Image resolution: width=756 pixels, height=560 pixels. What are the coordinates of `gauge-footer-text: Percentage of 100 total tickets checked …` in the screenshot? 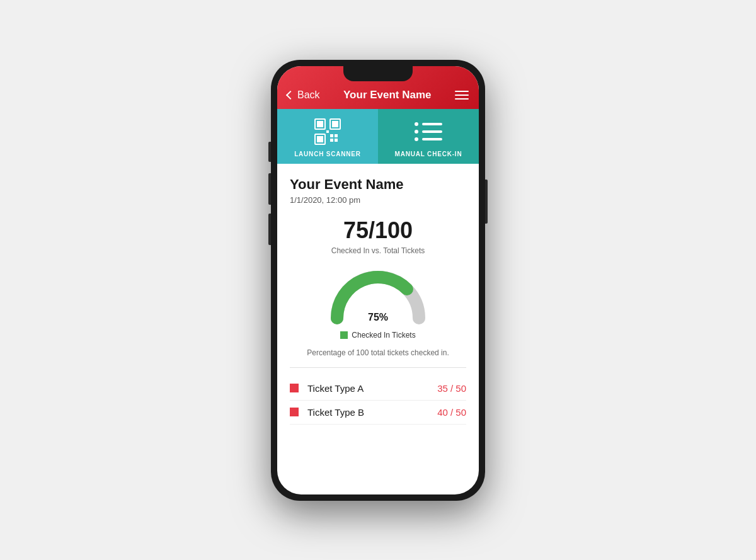 It's located at (378, 353).